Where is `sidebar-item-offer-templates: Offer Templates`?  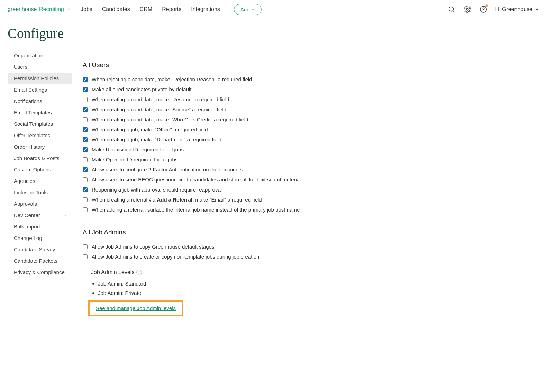 sidebar-item-offer-templates: Offer Templates is located at coordinates (40, 136).